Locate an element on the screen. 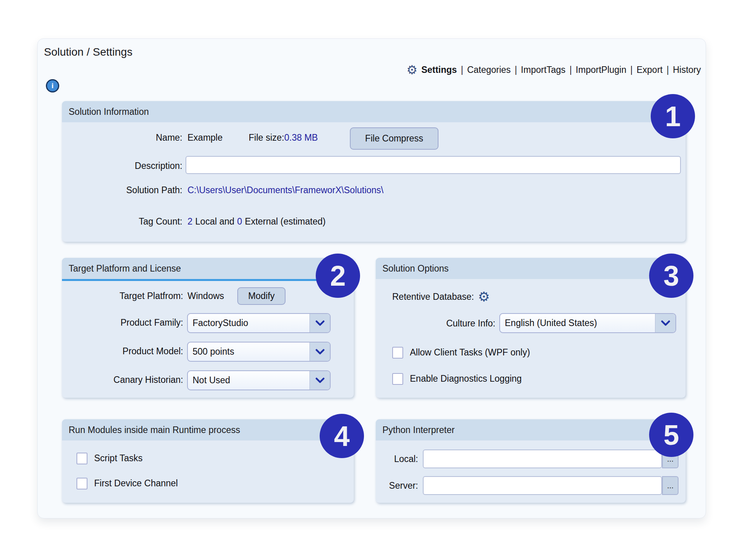  description-label: Description: is located at coordinates (125, 166).